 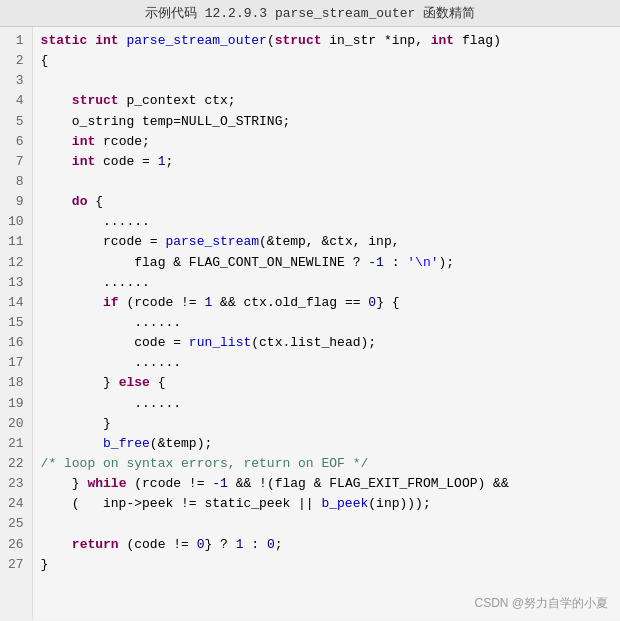 I want to click on code-line: int rcode;, so click(x=326, y=142).